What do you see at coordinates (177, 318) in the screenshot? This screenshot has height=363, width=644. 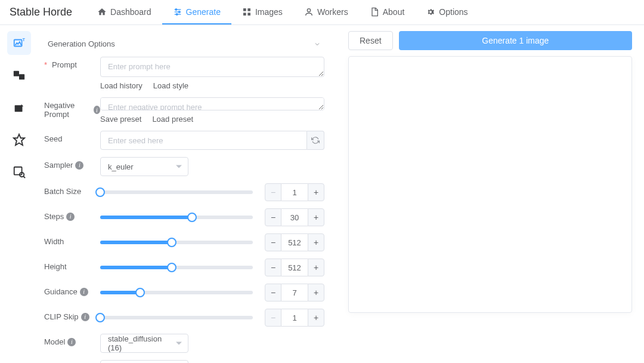 I see `clip-skip-slider` at bounding box center [177, 318].